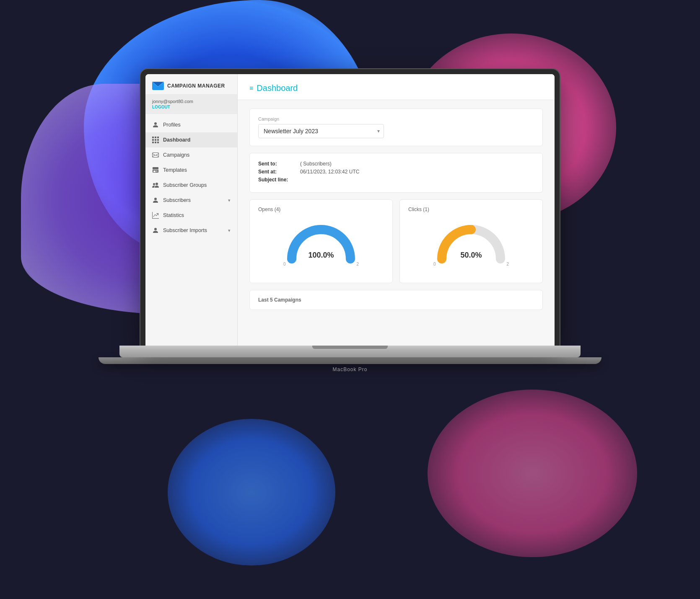 The width and height of the screenshot is (700, 599). I want to click on logo-area: CAMPAIGN MANAGER, so click(191, 85).